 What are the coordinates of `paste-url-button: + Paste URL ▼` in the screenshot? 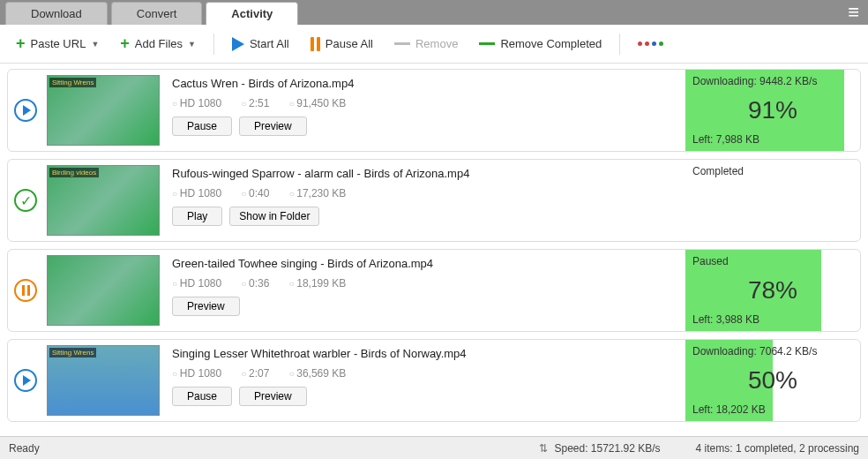 It's located at (57, 44).